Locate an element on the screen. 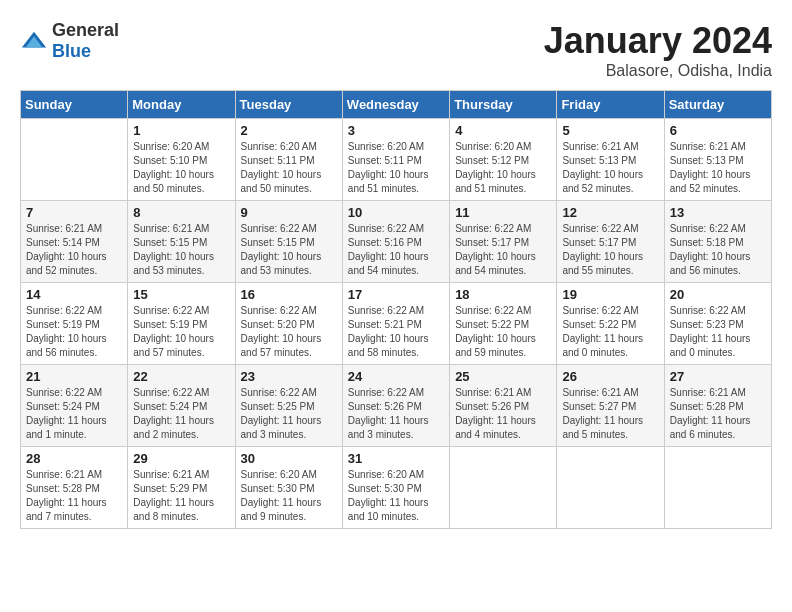 The width and height of the screenshot is (792, 612). weekday-header-monday: Monday is located at coordinates (182, 105).